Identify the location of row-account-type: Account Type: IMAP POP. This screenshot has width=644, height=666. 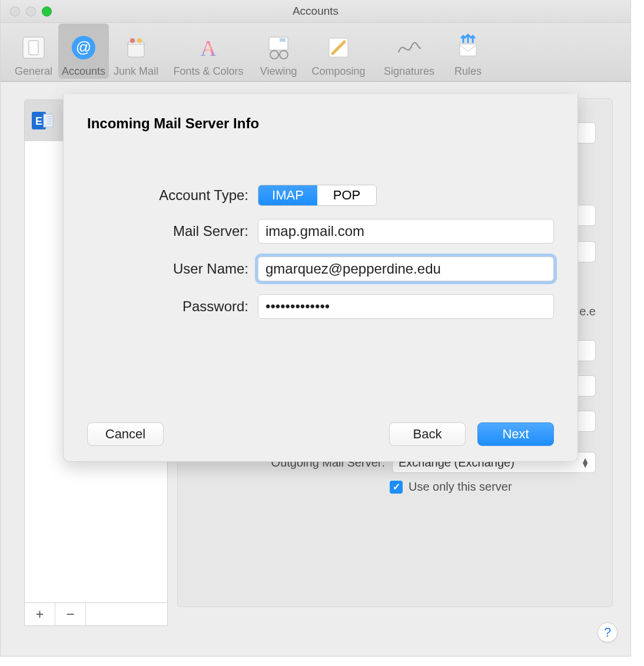
(320, 195).